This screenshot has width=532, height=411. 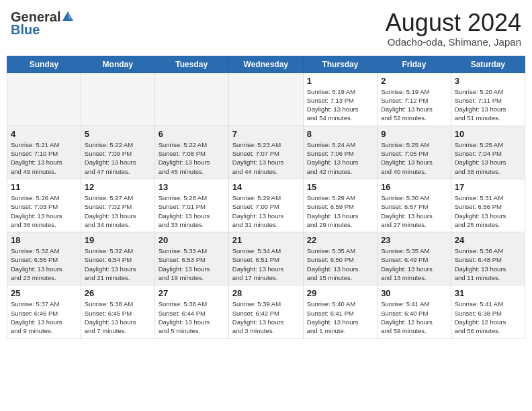 I want to click on calendar-week-row: 11Sunrise: 5:26 AMSunset: 7:03 PMDayligh…, so click(x=266, y=205).